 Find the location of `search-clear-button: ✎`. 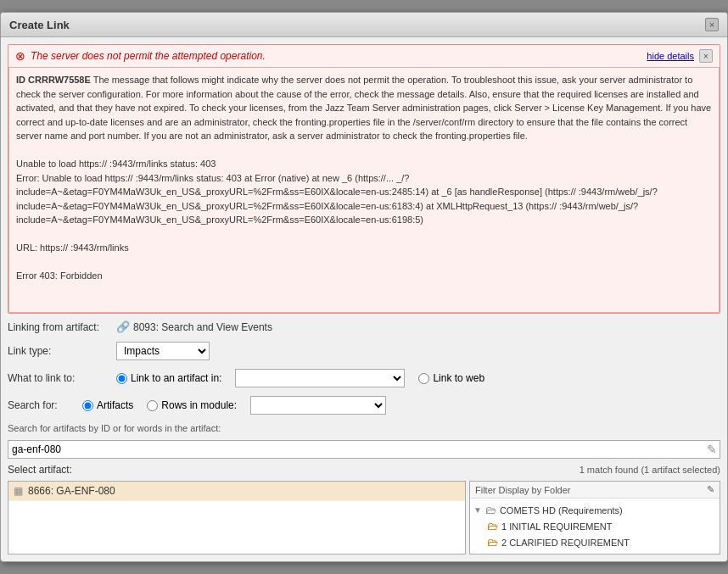

search-clear-button: ✎ is located at coordinates (712, 449).